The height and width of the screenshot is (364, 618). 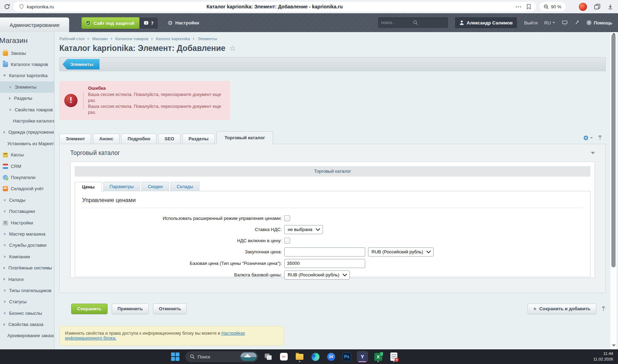 I want to click on save-button: Сохранить, so click(x=89, y=309).